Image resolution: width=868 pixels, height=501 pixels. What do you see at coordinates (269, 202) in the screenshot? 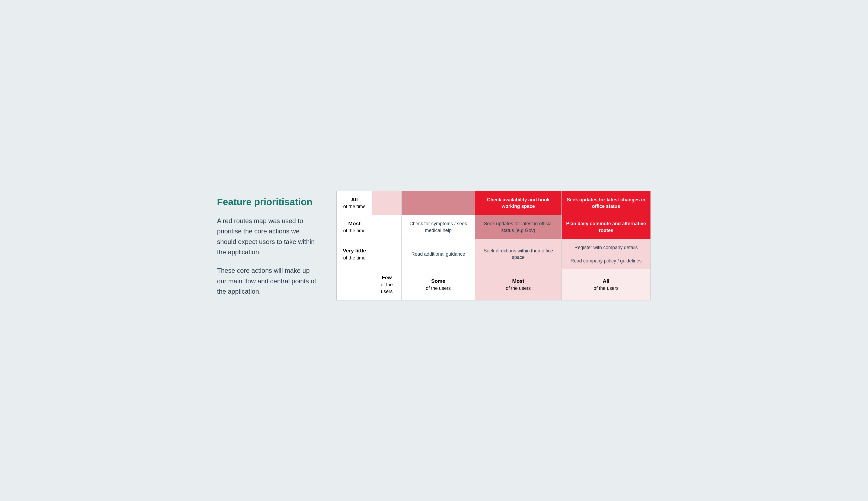
I see `page-title: Feature prioritisation` at bounding box center [269, 202].